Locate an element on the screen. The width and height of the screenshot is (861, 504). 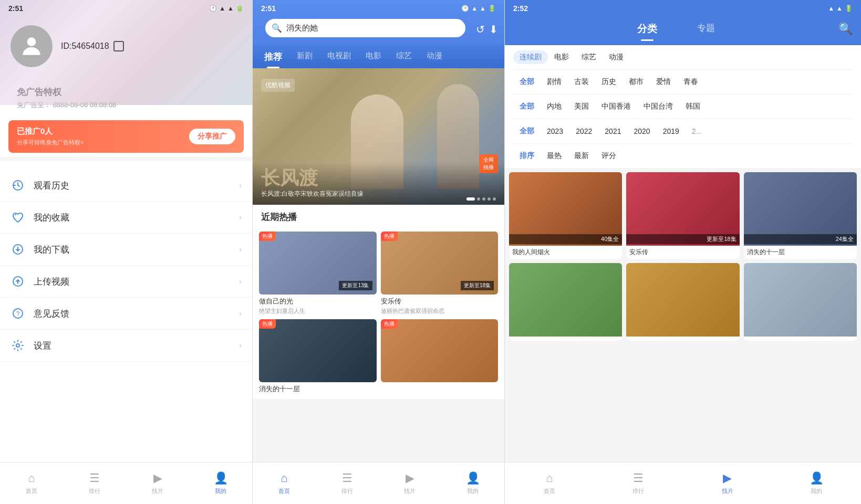
video-card-3: 24集全 消失的十一层 is located at coordinates (801, 215).